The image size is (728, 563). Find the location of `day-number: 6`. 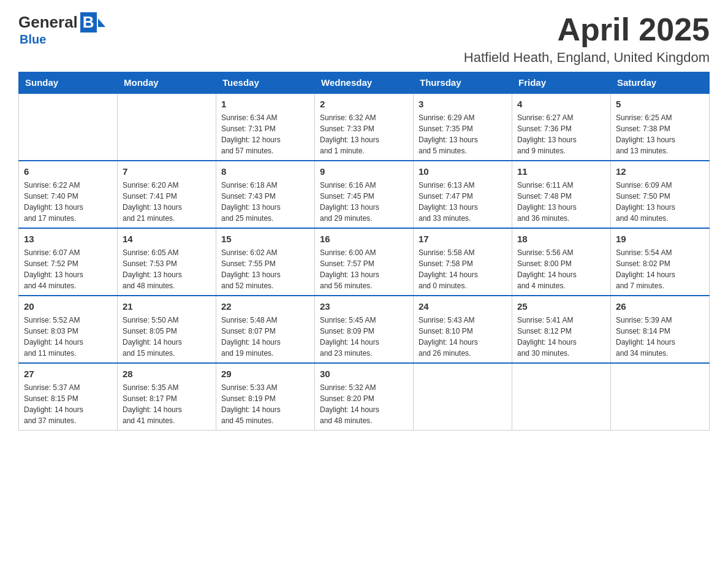

day-number: 6 is located at coordinates (68, 172).